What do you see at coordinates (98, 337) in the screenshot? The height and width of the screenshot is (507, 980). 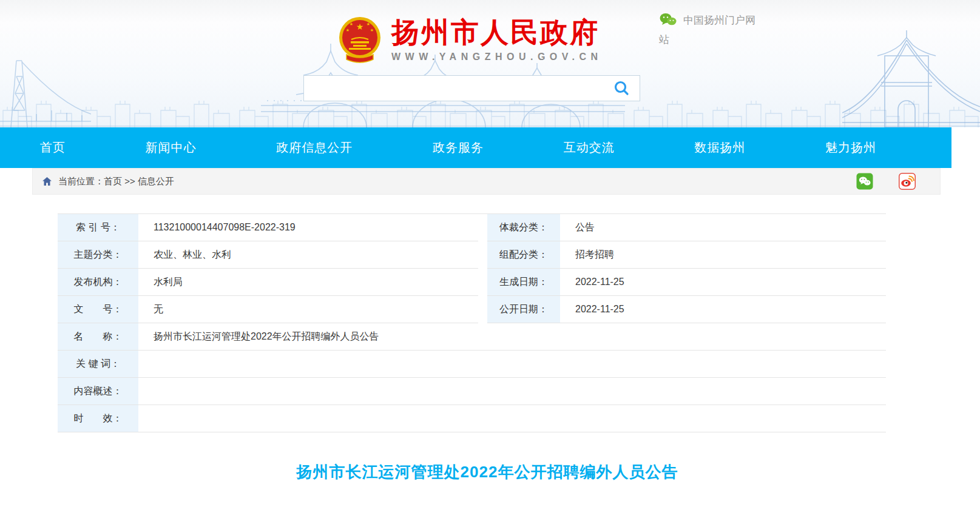 I see `field-label: 名 称：` at bounding box center [98, 337].